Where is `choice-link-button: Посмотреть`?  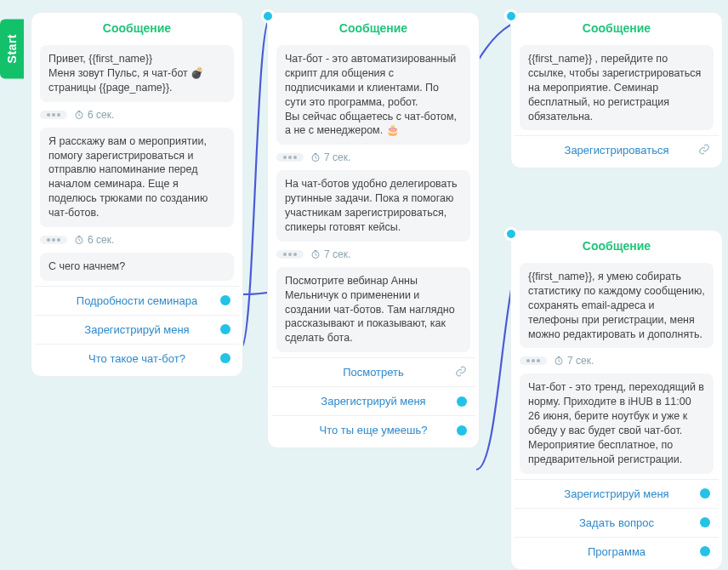
choice-link-button: Посмотреть is located at coordinates (373, 372).